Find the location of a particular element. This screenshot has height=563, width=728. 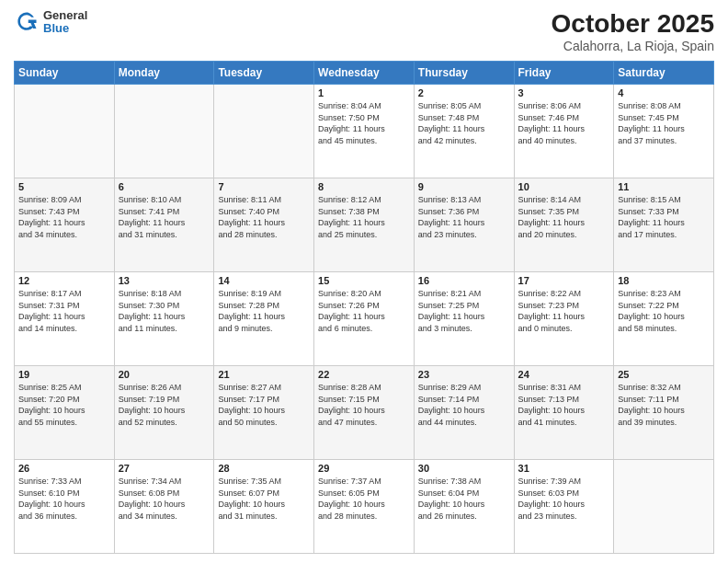

day-number: 15 is located at coordinates (364, 281).